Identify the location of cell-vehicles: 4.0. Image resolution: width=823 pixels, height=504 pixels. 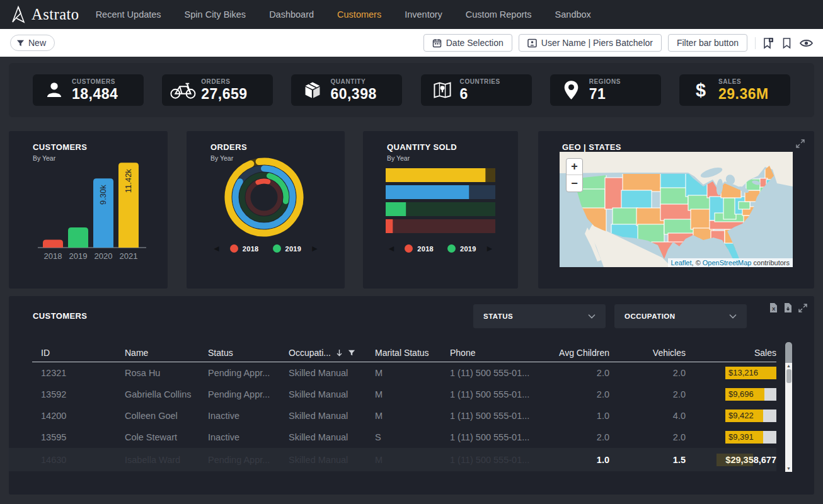
(648, 416).